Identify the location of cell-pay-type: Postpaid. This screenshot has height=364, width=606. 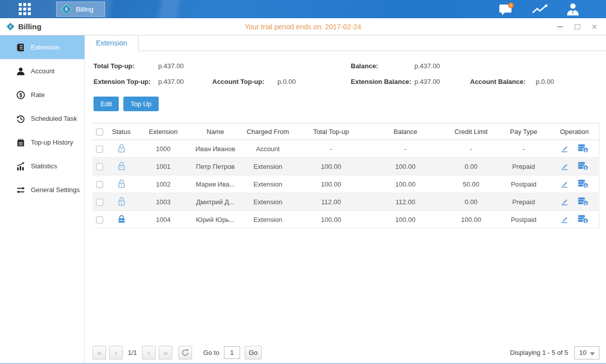
(524, 184).